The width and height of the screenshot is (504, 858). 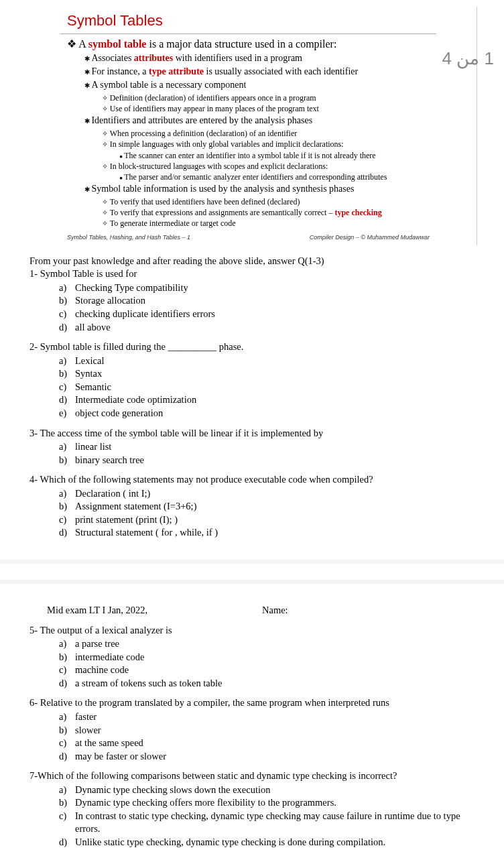 What do you see at coordinates (231, 843) in the screenshot?
I see `opt-text: Unlike static type checking, dynamic typ…` at bounding box center [231, 843].